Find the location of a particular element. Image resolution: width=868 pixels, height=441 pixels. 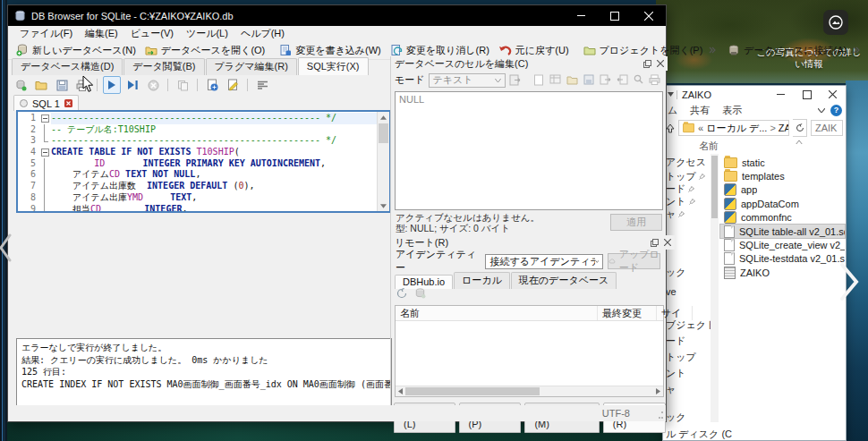

stop-button is located at coordinates (153, 85).